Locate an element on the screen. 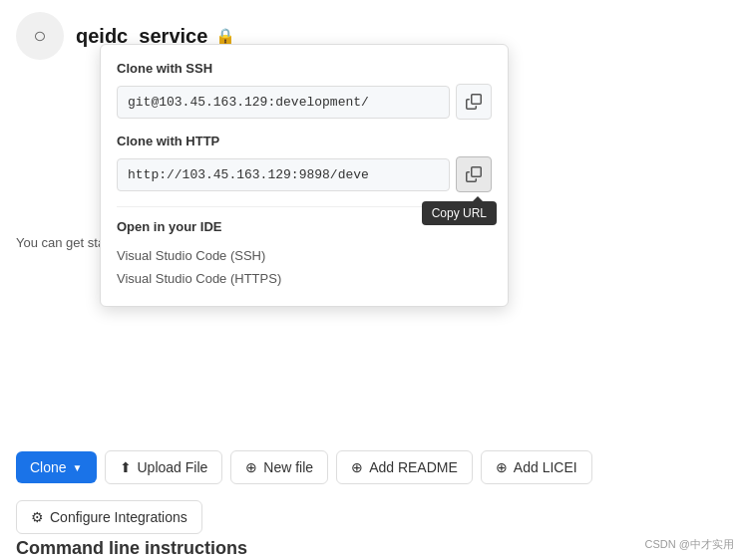  gear-icon: ⚙ is located at coordinates (38, 517).